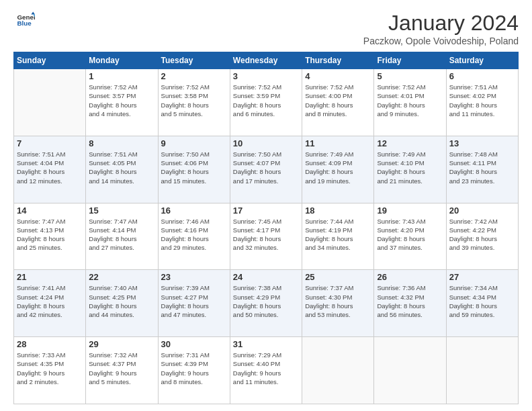 The image size is (532, 411). I want to click on header: General Blue January 2024 Paczkow, Opole…, so click(266, 28).